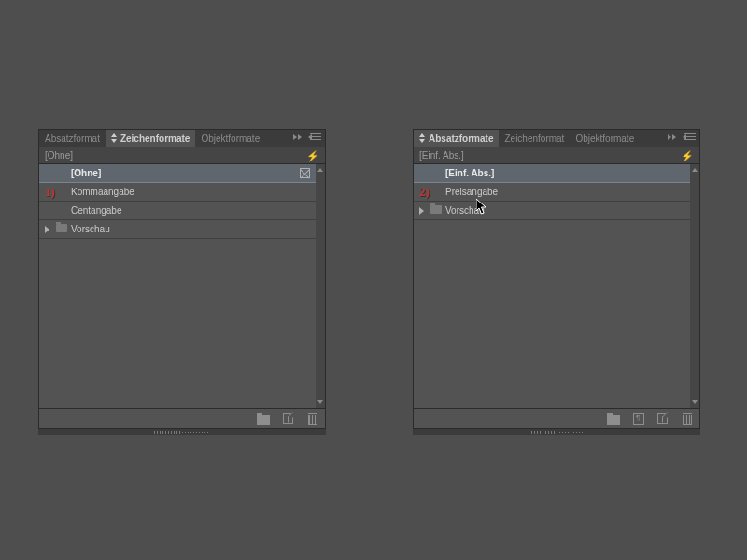 This screenshot has height=560, width=747. Describe the element at coordinates (557, 156) in the screenshot. I see `current-style-header: [Einf. Abs.] ⚡` at that location.